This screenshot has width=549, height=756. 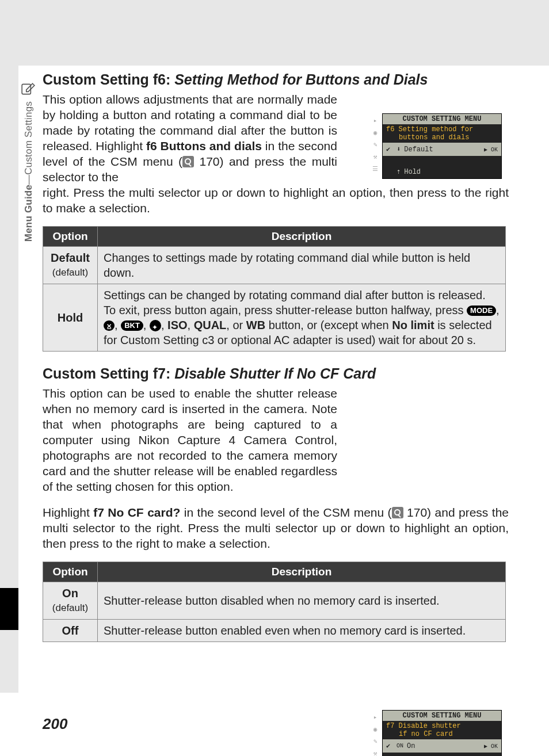 I want to click on f6-r2-t3: button, or (except when, so click(x=329, y=325).